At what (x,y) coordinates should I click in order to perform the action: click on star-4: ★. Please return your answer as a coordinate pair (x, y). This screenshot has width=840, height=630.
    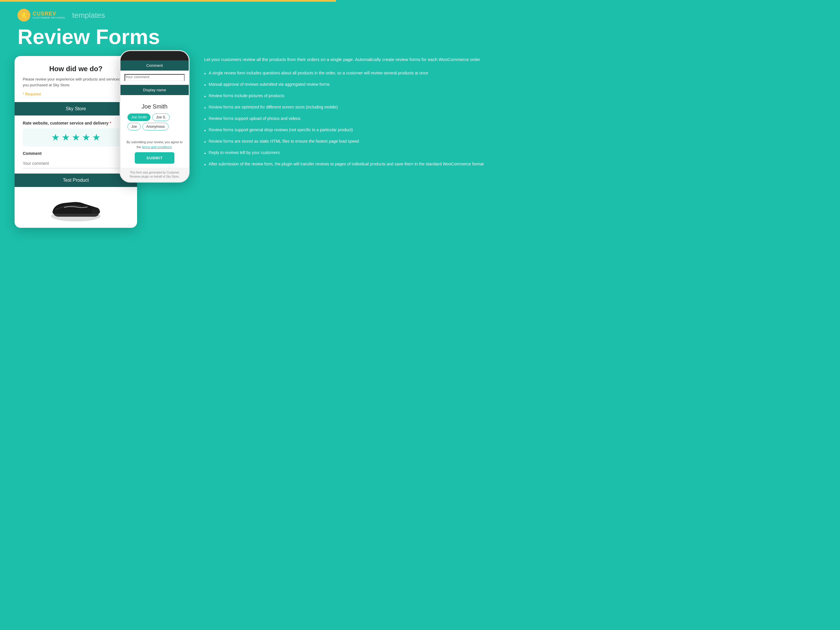
    Looking at the image, I should click on (86, 137).